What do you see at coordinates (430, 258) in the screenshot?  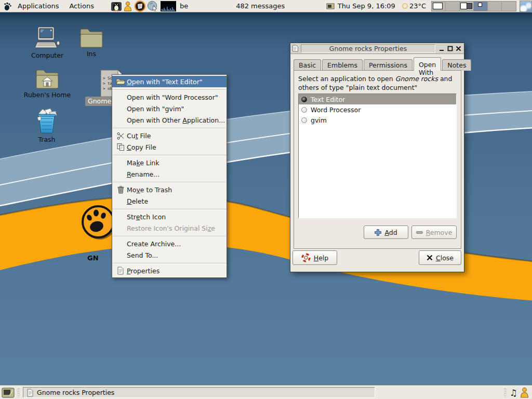 I see `close-x-icon` at bounding box center [430, 258].